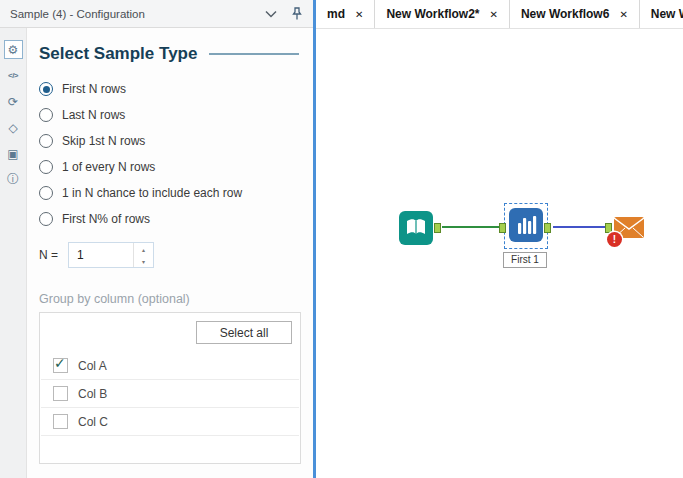 The width and height of the screenshot is (683, 478). What do you see at coordinates (575, 14) in the screenshot?
I see `tab-new-workflow6: New Workflow6 ✕` at bounding box center [575, 14].